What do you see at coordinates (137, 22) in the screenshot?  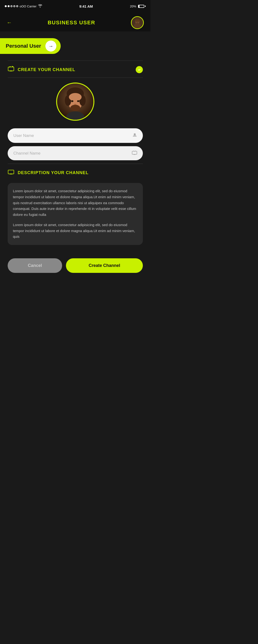 I see `avatar` at bounding box center [137, 22].